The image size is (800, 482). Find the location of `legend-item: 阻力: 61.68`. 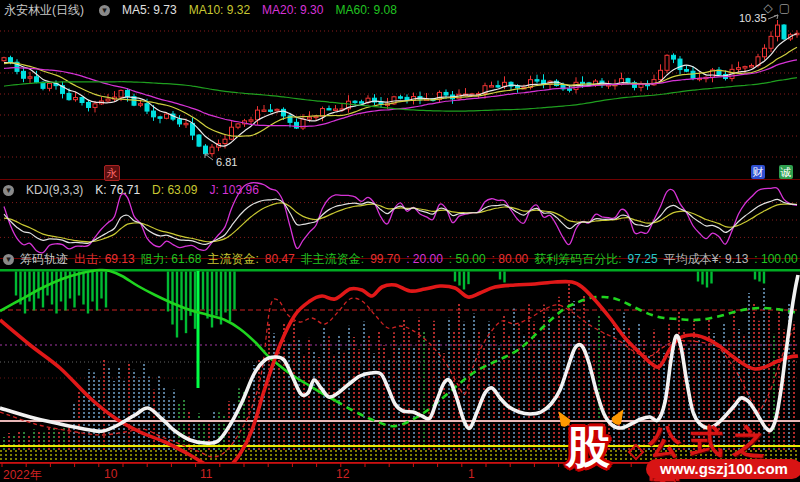

legend-item: 阻力: 61.68 is located at coordinates (172, 259).